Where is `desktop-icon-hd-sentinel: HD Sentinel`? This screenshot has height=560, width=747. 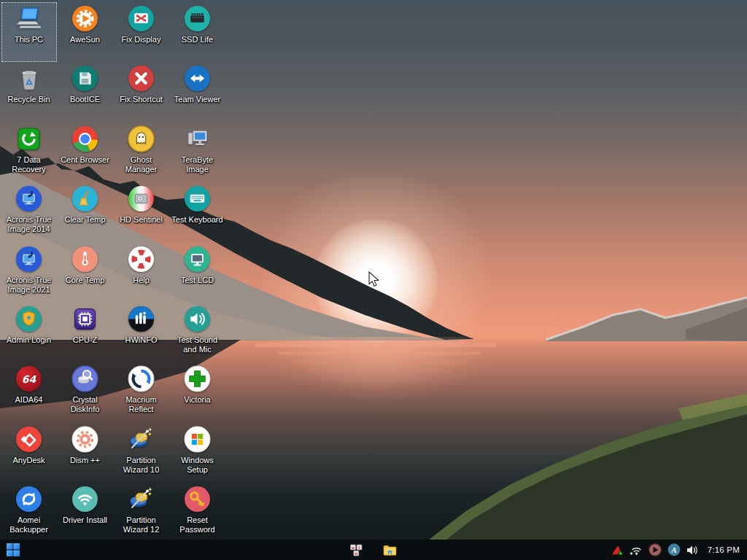
desktop-icon-hd-sentinel: HD Sentinel is located at coordinates (142, 212).